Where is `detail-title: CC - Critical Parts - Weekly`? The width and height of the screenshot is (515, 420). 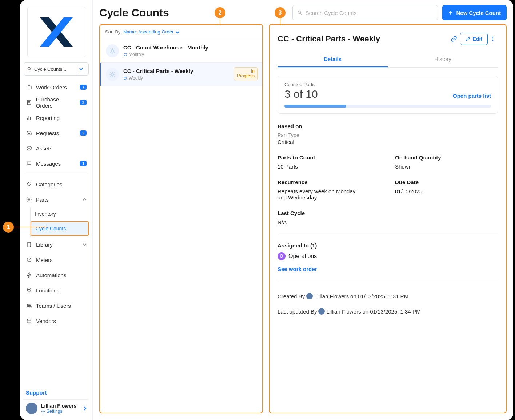
detail-title: CC - Critical Parts - Weekly is located at coordinates (363, 39).